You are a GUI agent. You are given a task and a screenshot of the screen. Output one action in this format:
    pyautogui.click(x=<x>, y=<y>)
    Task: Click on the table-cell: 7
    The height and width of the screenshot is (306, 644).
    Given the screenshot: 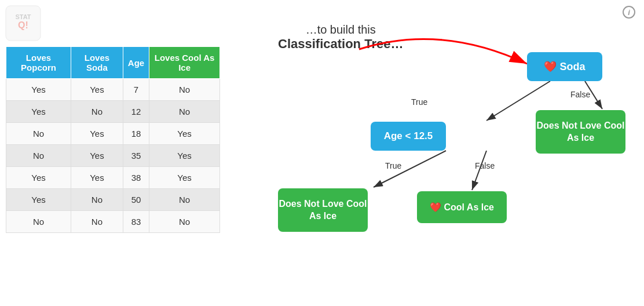 What is the action you would take?
    pyautogui.click(x=136, y=90)
    